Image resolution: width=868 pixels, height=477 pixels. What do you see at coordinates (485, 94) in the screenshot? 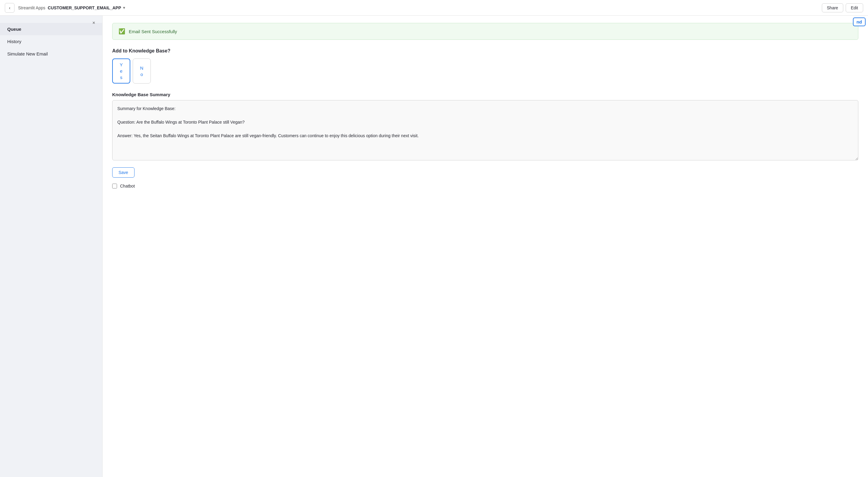
I see `kb-summary-label: Knowledge Base Summary` at bounding box center [485, 94].